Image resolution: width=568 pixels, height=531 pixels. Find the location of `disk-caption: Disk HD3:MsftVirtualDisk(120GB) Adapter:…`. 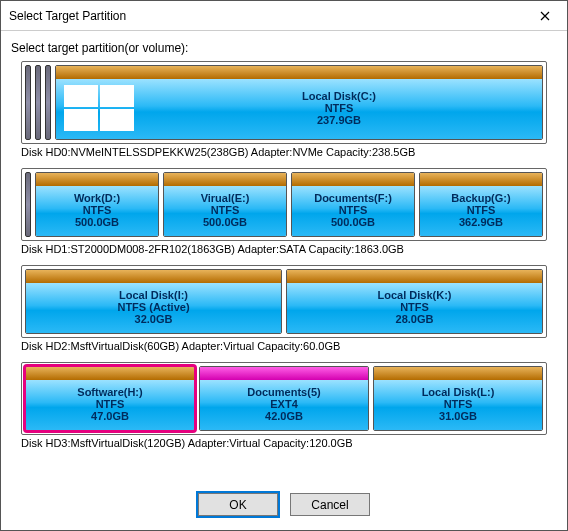

disk-caption: Disk HD3:MsftVirtualDisk(120GB) Adapter:… is located at coordinates (284, 445).